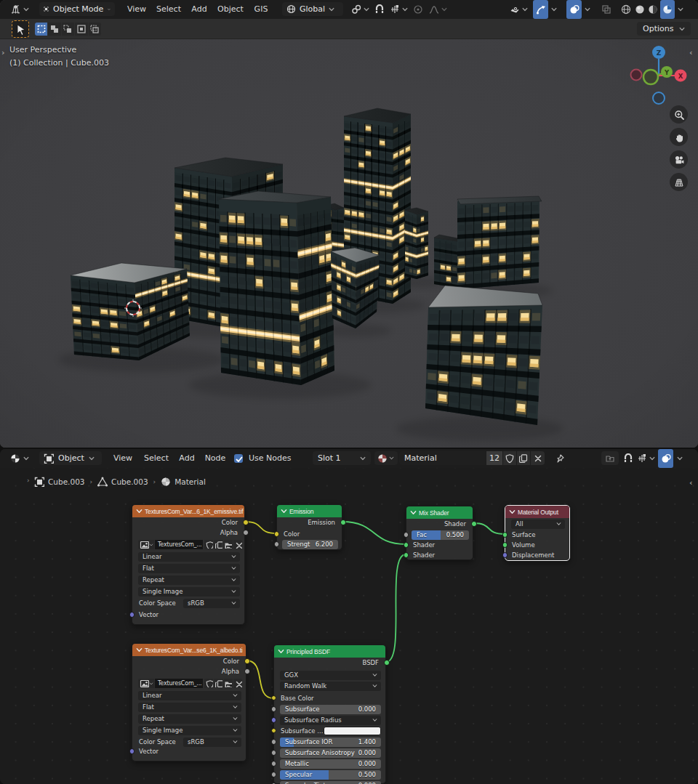 The image size is (698, 784). What do you see at coordinates (310, 512) in the screenshot?
I see `node-header: Emission` at bounding box center [310, 512].